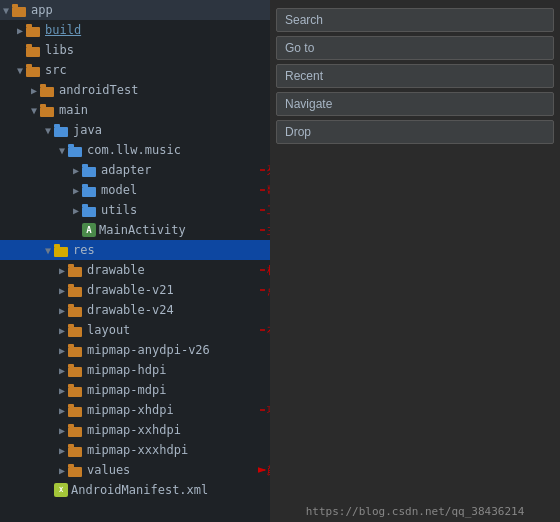 The image size is (560, 522). Describe the element at coordinates (135, 250) in the screenshot. I see `tree-item-res: ▼res` at that location.